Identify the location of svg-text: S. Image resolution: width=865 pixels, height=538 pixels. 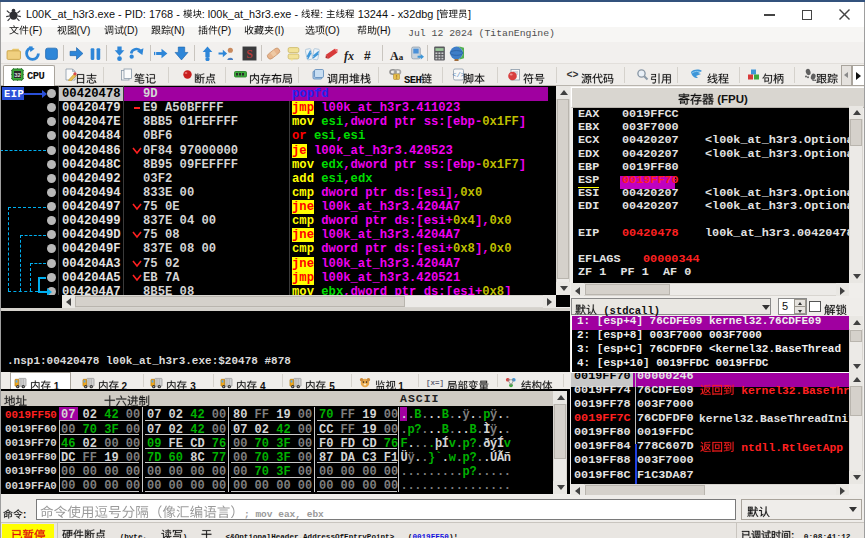
(250, 54).